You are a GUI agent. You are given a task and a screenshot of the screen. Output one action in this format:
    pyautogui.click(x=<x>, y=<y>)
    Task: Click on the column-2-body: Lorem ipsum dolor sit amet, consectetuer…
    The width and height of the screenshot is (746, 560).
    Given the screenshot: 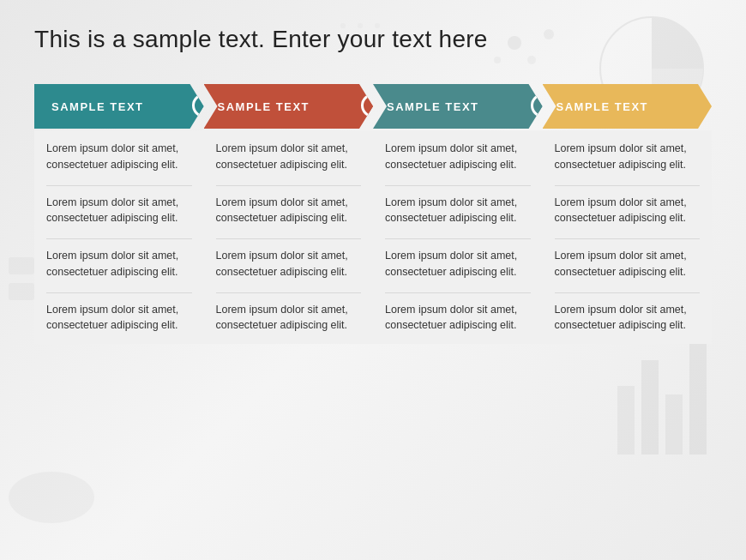 What is the action you would take?
    pyautogui.click(x=289, y=237)
    